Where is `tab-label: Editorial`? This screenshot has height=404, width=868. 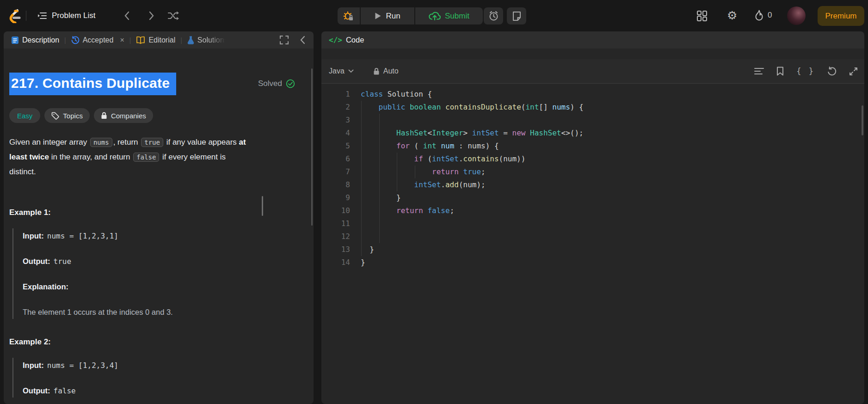
tab-label: Editorial is located at coordinates (162, 40).